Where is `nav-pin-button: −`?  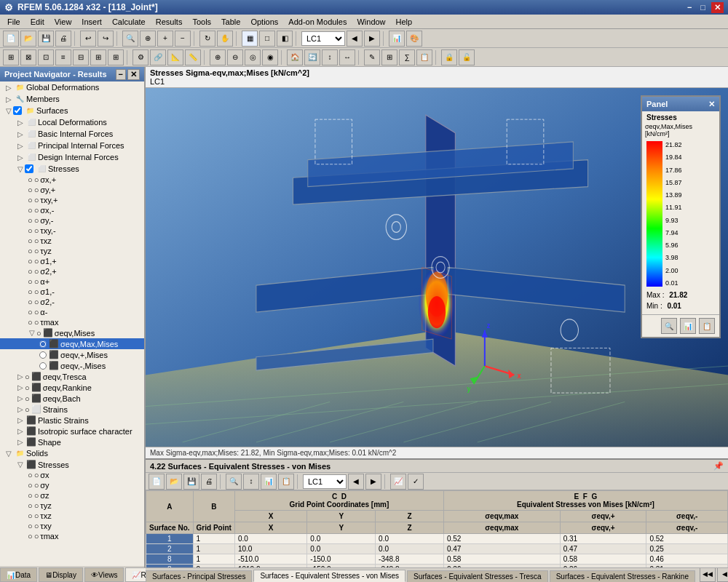
nav-pin-button: − is located at coordinates (121, 74).